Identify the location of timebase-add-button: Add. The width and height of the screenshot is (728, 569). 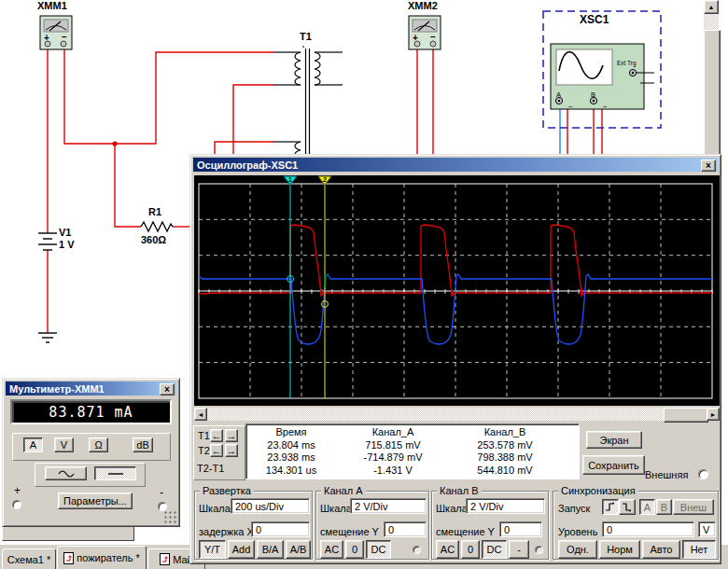
(241, 549).